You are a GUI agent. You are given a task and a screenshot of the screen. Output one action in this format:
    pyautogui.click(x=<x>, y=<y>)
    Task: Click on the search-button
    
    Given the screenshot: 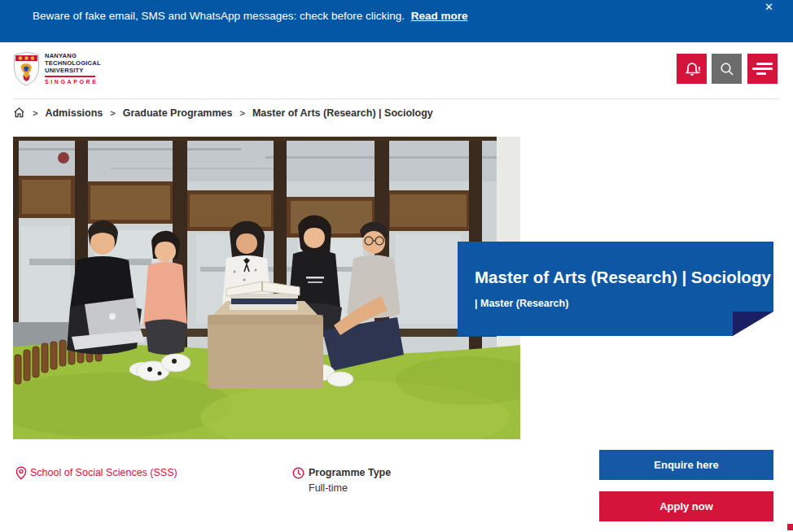 What is the action you would take?
    pyautogui.click(x=726, y=68)
    